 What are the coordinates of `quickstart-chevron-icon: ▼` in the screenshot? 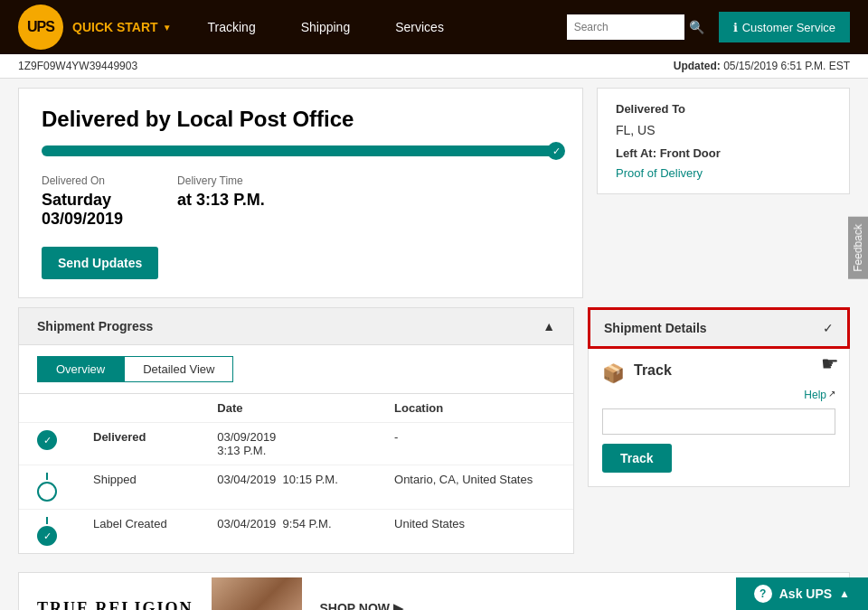 It's located at (167, 27).